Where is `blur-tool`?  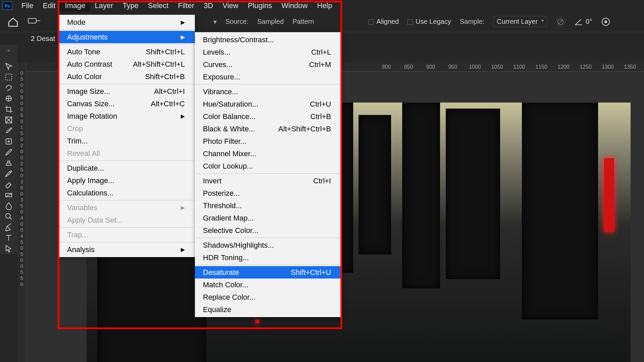
blur-tool is located at coordinates (9, 206).